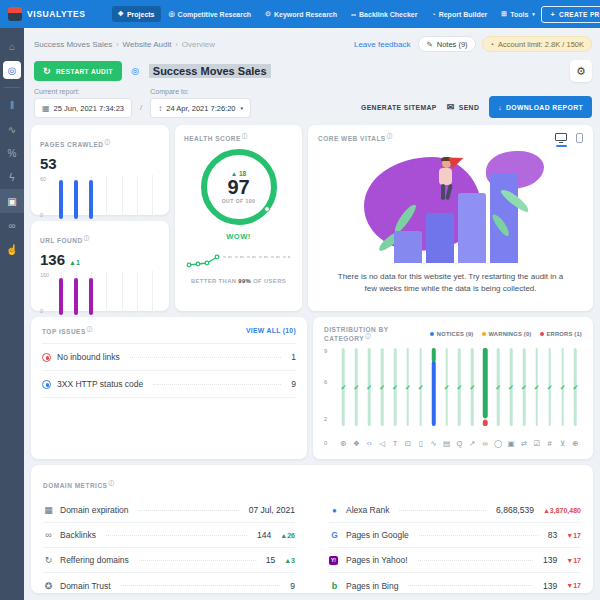  What do you see at coordinates (452, 334) in the screenshot?
I see `legend-notices: NOTICES (9)` at bounding box center [452, 334].